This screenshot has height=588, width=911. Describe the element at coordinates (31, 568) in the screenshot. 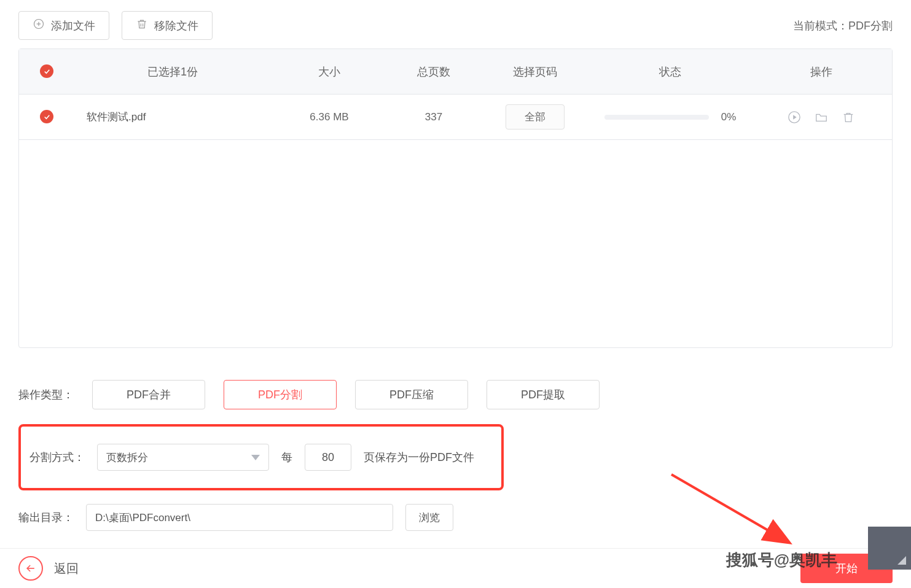

I see `arrow-left-icon` at that location.